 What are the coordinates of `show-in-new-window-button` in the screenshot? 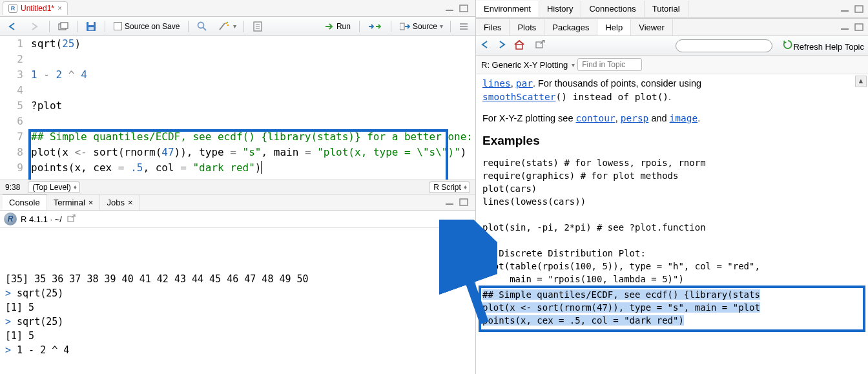 It's located at (63, 26).